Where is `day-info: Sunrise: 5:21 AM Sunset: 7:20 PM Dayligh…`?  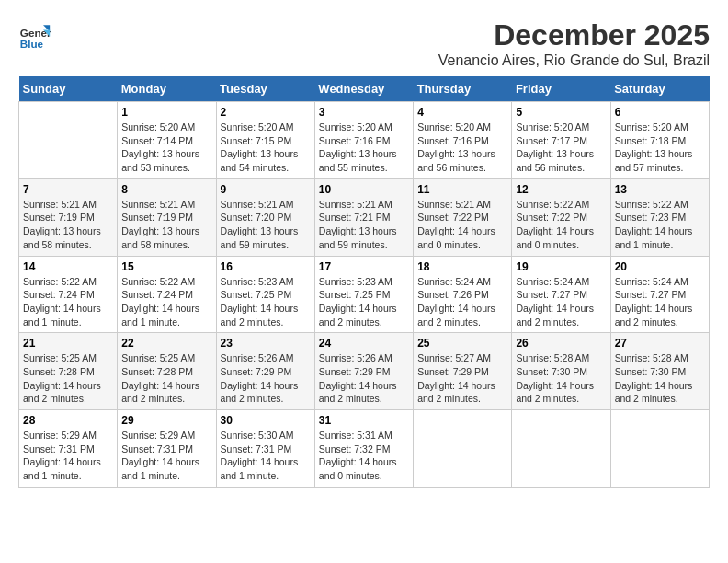 day-info: Sunrise: 5:21 AM Sunset: 7:20 PM Dayligh… is located at coordinates (266, 224).